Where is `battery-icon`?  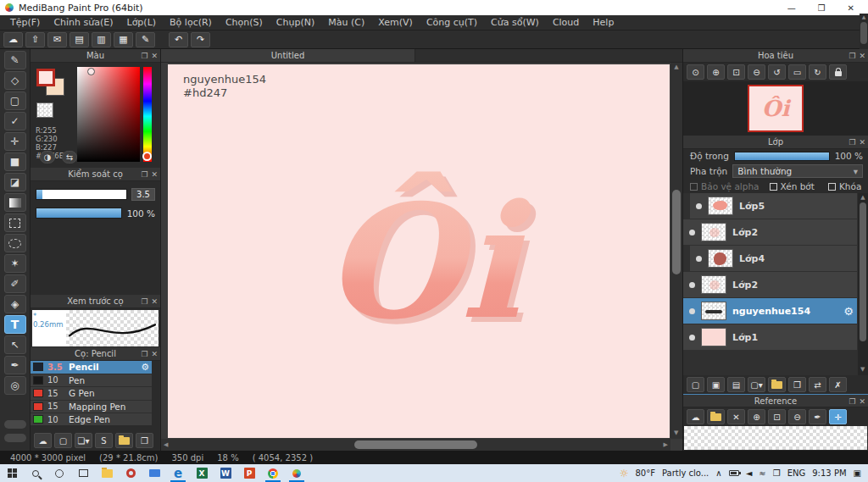 battery-icon is located at coordinates (734, 473).